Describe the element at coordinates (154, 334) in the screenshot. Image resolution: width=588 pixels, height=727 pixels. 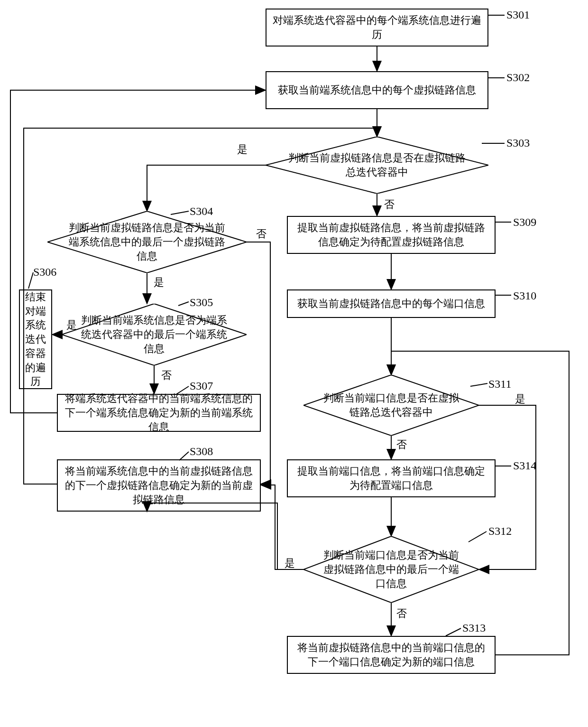
I see `decision-text: 判断当前端系统信息是否为端系统迭代容器中的最后一个端系统信息` at that location.